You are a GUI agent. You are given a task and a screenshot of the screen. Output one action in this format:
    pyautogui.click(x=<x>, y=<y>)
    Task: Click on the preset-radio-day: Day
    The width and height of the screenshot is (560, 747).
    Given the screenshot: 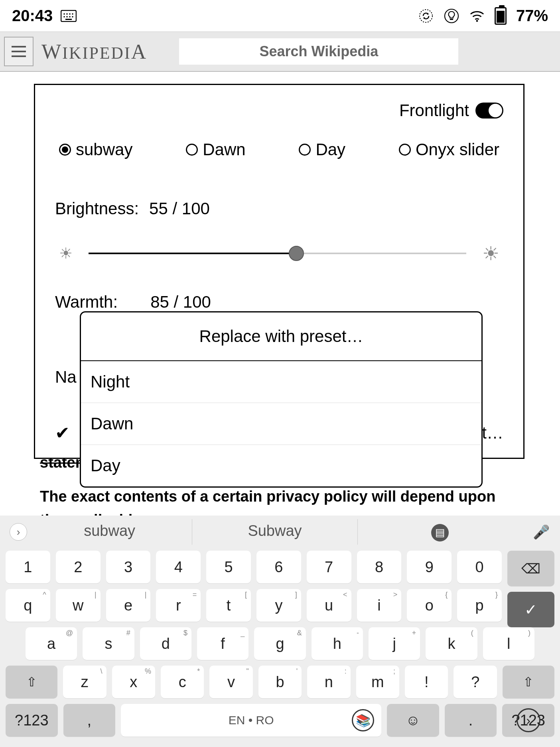 What is the action you would take?
    pyautogui.click(x=322, y=150)
    